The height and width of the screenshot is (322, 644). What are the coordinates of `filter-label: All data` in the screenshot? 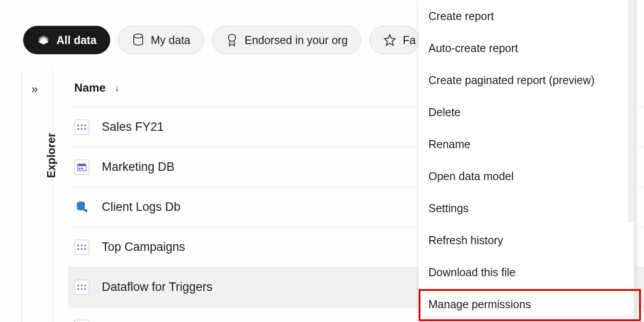 It's located at (76, 40).